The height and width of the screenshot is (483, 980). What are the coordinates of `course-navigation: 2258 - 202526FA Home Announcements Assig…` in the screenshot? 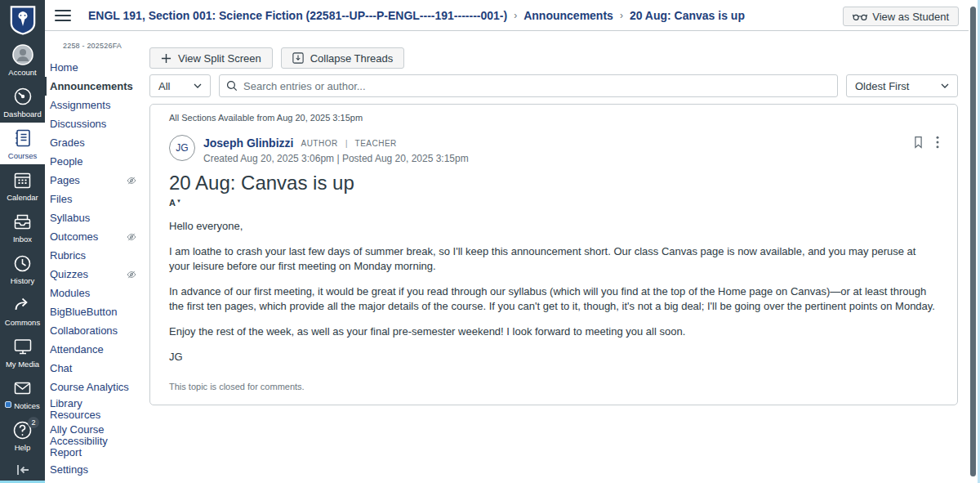 It's located at (97, 255).